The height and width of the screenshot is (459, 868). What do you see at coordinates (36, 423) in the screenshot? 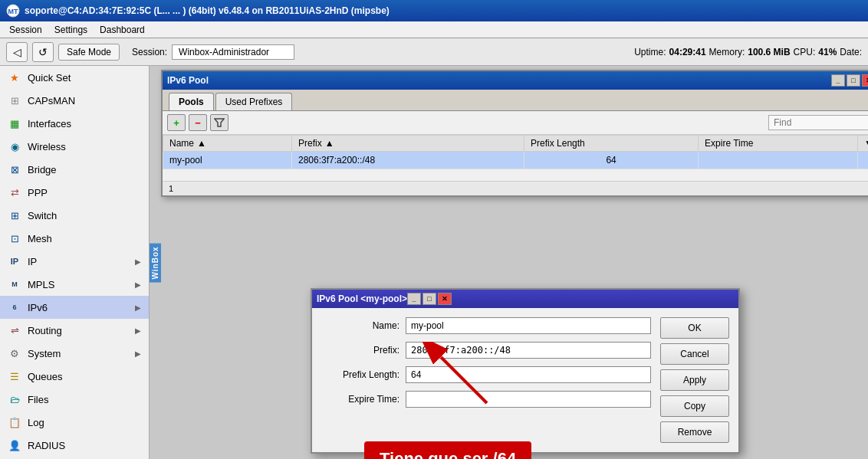
I see `sidebar-label-log: Log` at bounding box center [36, 423].